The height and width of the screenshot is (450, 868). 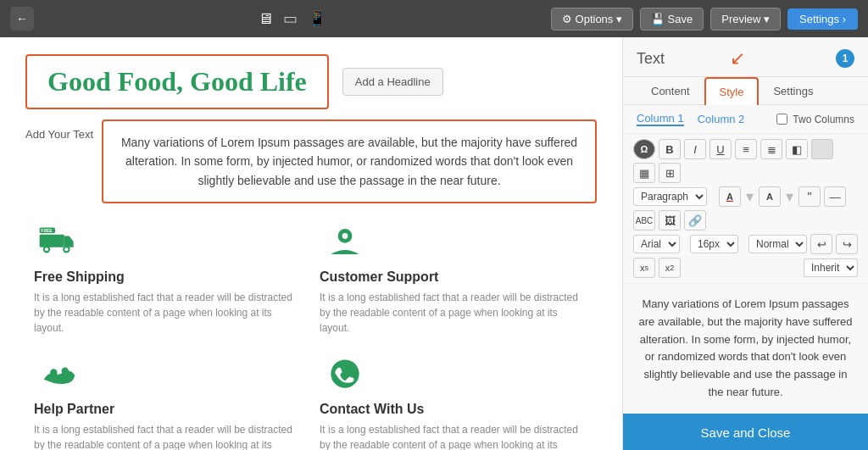 I want to click on tab-content: Content, so click(x=670, y=92).